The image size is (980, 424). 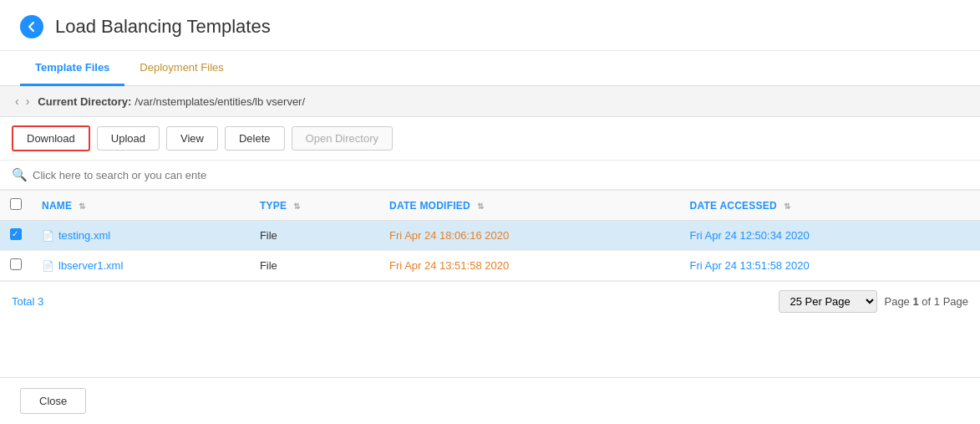 What do you see at coordinates (787, 206) in the screenshot?
I see `date-accessed-sort-icon: ⇅` at bounding box center [787, 206].